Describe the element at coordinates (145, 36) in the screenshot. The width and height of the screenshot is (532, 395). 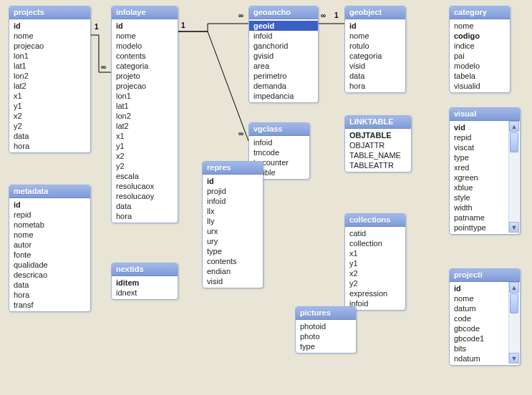
I see `field-infolaye-nome: nome` at that location.